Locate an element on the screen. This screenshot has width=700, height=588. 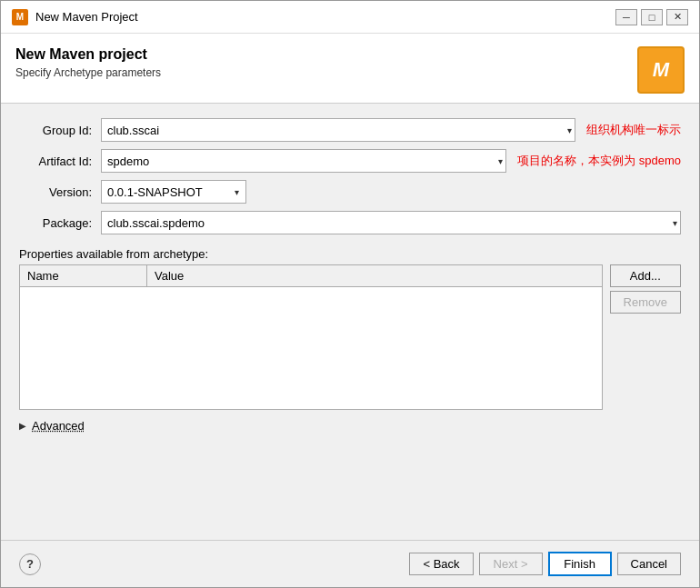
maven-icon: M is located at coordinates (20, 17).